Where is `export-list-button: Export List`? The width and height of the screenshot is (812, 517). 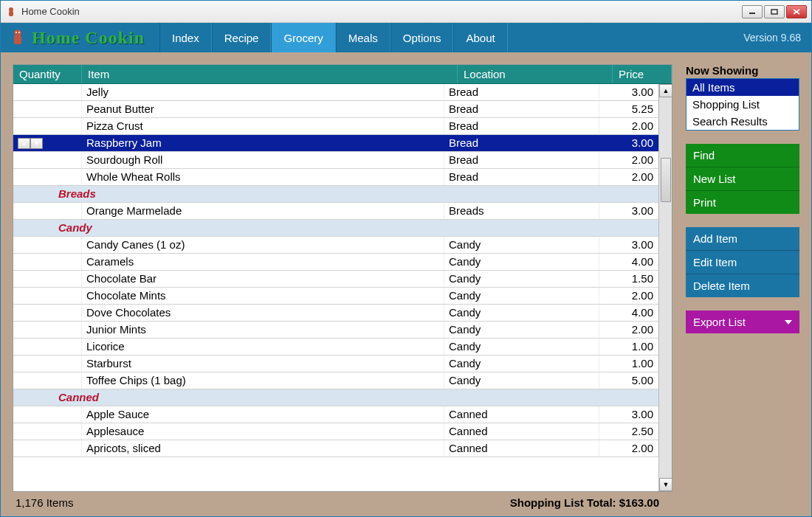 export-list-button: Export List is located at coordinates (743, 322).